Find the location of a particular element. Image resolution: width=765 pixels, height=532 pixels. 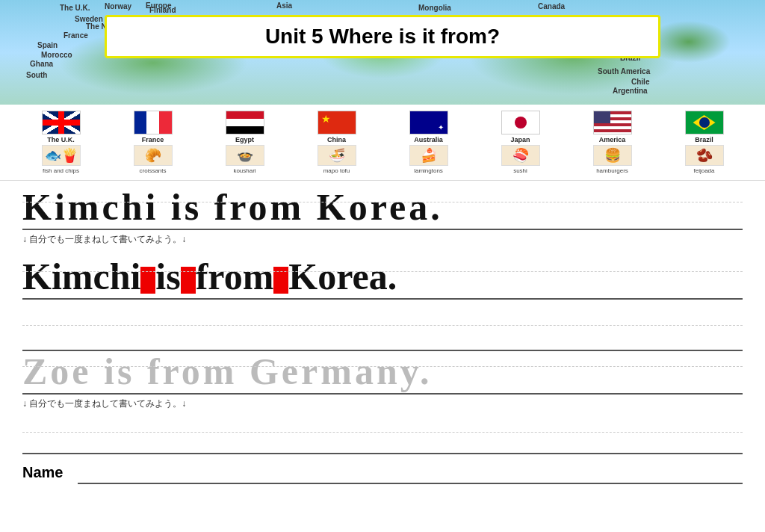

copy-korea: Korea. is located at coordinates (342, 276).